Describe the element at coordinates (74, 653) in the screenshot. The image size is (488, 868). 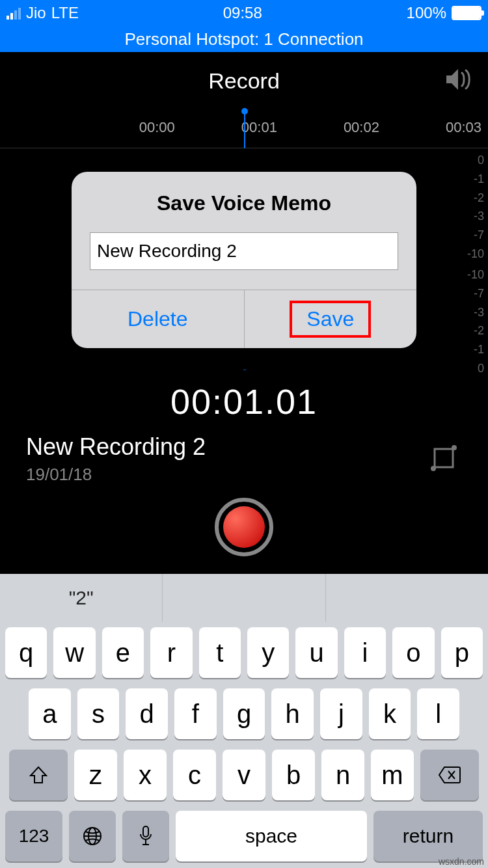
I see `key-w: w` at that location.